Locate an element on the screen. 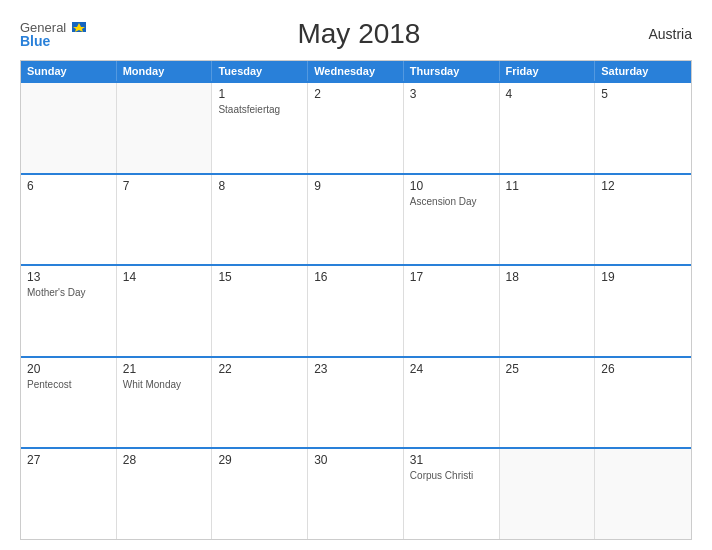 The image size is (712, 550). calendar-header-row: Sunday Monday Tuesday Wednesday Thursday… is located at coordinates (356, 71).